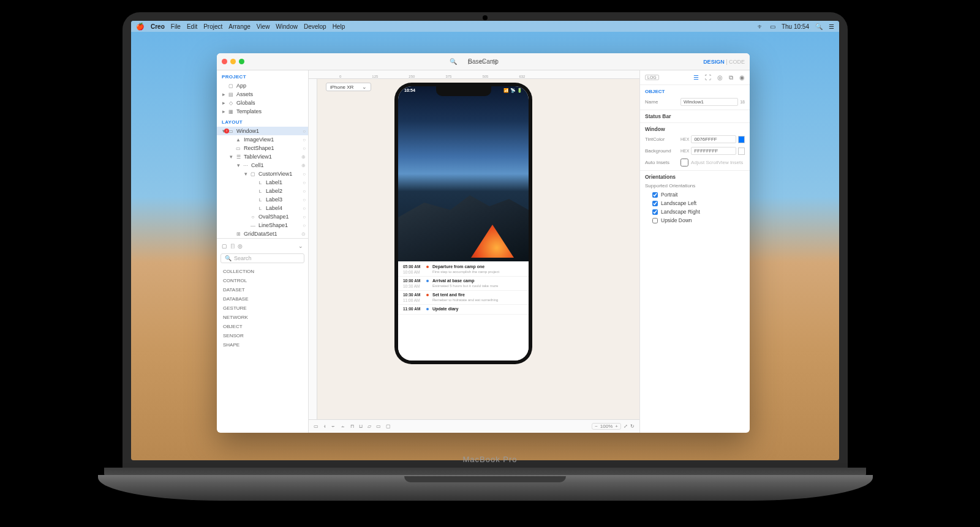 The image size is (980, 527). Describe the element at coordinates (262, 327) in the screenshot. I see `library-category: OBJECT` at that location.